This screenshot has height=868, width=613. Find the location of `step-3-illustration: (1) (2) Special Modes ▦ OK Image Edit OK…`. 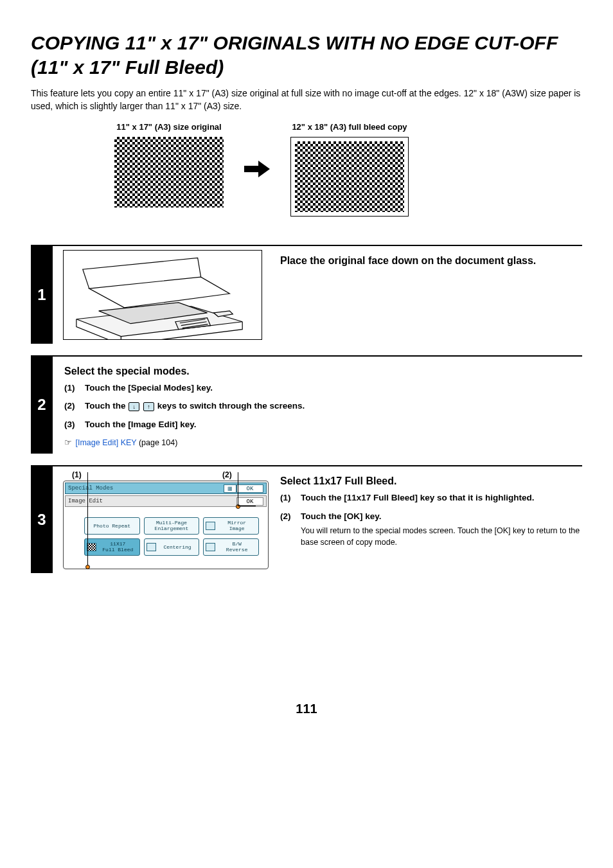

step-3-illustration: (1) (2) Special Modes ▦ OK Image Edit OK… is located at coordinates (162, 520).